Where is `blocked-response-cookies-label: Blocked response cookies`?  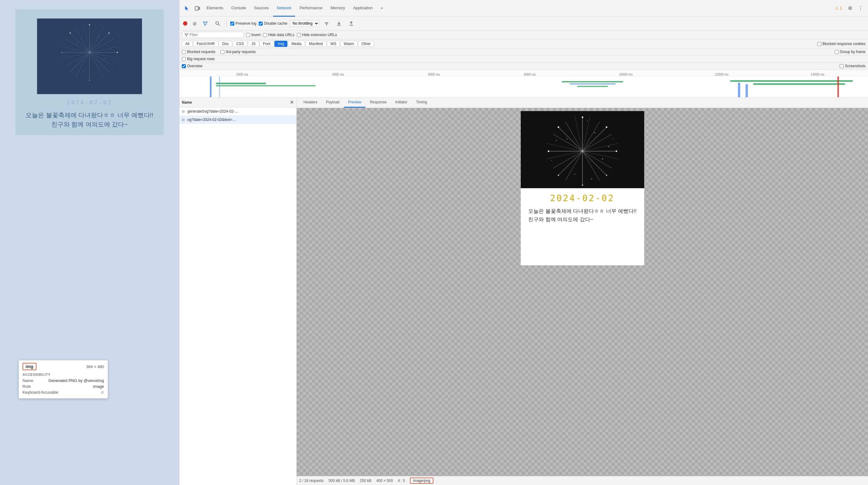 blocked-response-cookies-label: Blocked response cookies is located at coordinates (842, 44).